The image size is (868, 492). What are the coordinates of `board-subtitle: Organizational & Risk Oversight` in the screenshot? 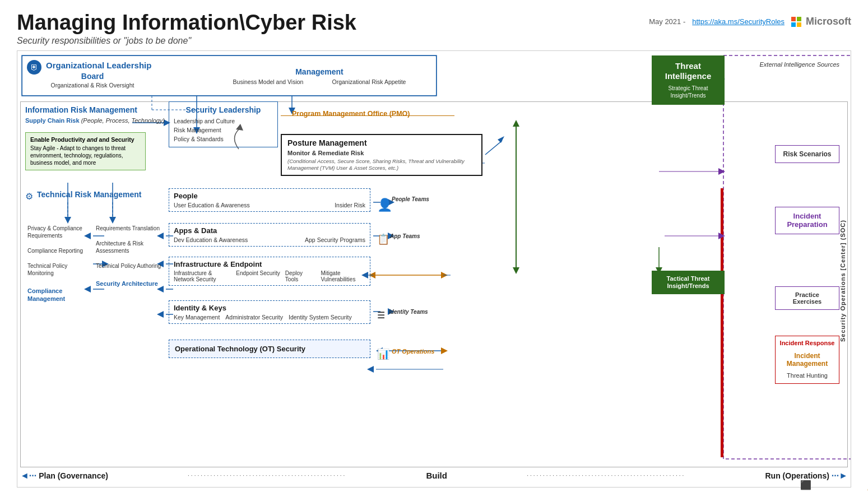 It's located at (92, 85).